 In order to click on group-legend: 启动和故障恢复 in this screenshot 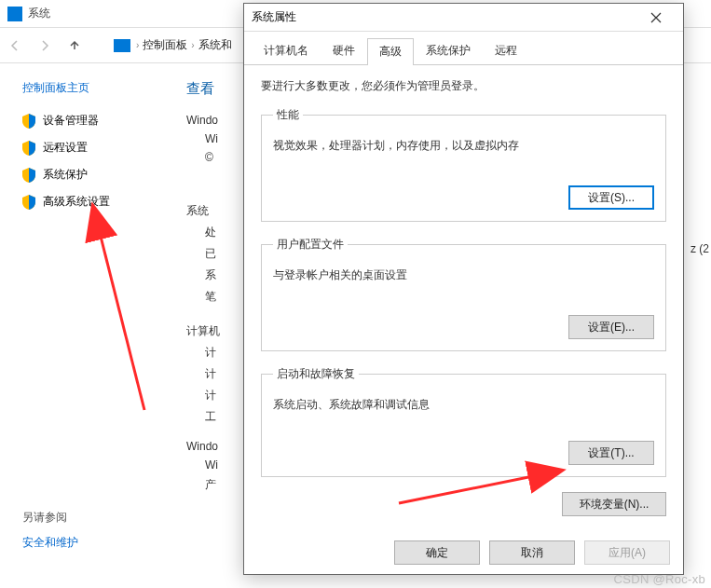, I will do `click(316, 375)`.